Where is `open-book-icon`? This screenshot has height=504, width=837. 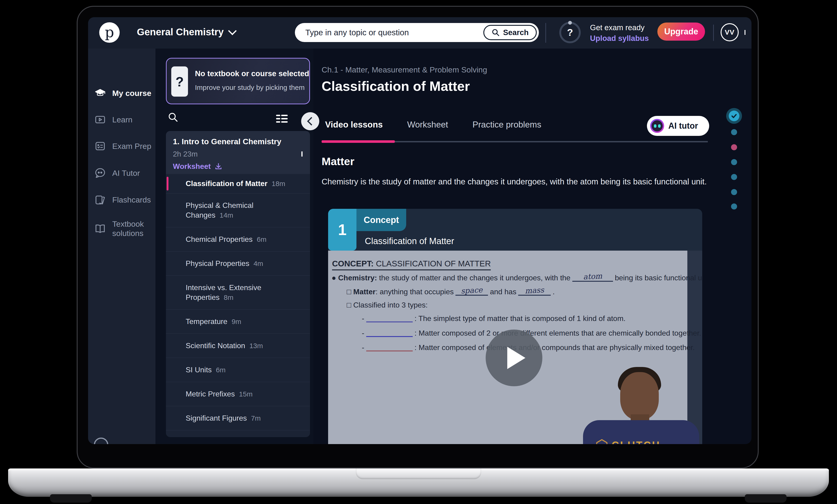
open-book-icon is located at coordinates (100, 229).